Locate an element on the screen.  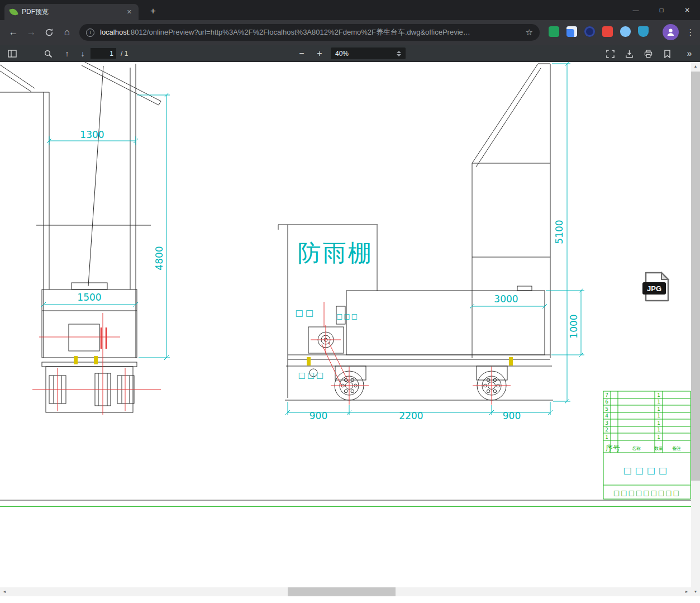
url-text: localhost:8012/onlinePreview?url=http%3A… is located at coordinates (310, 32).